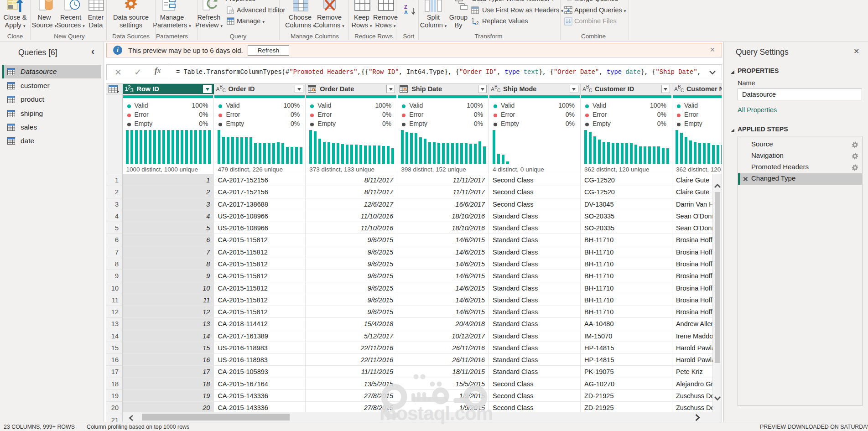 This screenshot has width=868, height=431. Describe the element at coordinates (436, 413) in the screenshot. I see `svg-text: mostaql.com` at that location.